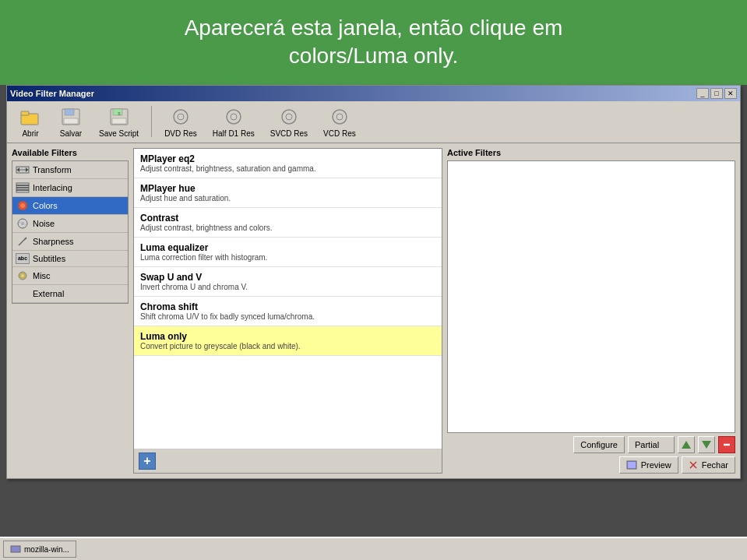 Image resolution: width=747 pixels, height=560 pixels. I want to click on maximize-button: □, so click(717, 93).